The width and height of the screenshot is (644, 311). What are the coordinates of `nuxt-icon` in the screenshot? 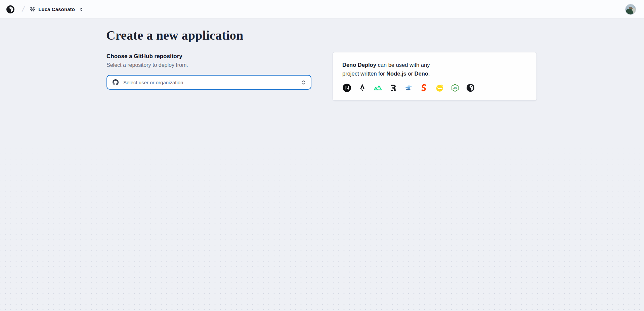 It's located at (378, 88).